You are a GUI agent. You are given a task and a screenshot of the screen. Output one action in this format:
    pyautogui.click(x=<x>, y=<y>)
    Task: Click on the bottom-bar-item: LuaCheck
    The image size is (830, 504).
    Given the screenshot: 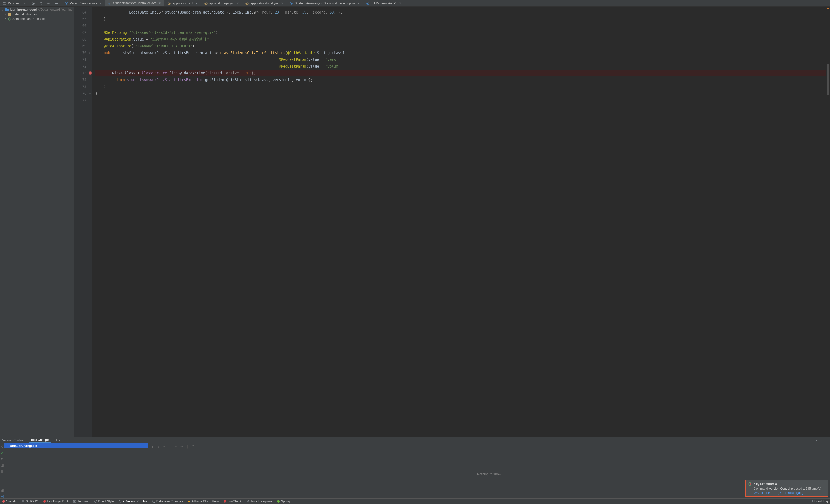 What is the action you would take?
    pyautogui.click(x=232, y=501)
    